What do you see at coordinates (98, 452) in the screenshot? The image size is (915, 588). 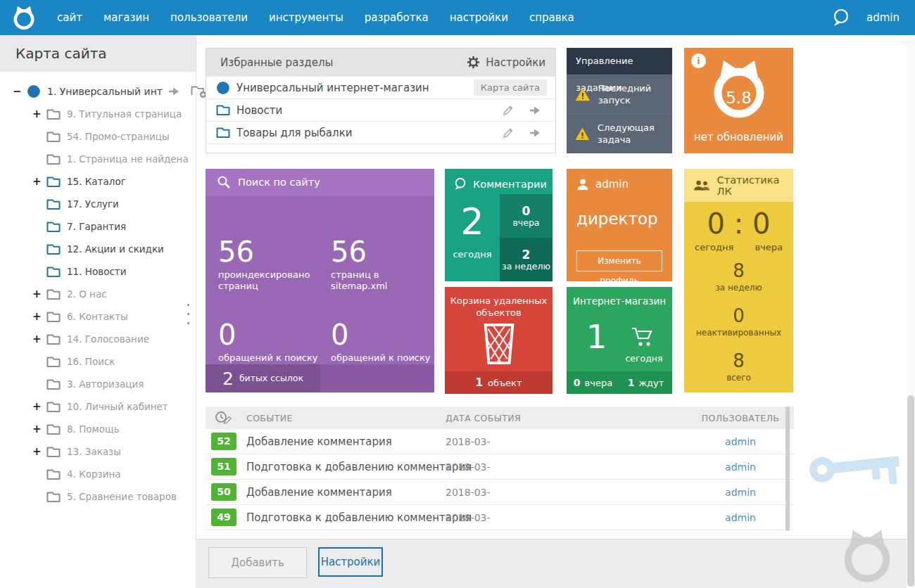 I see `tree-item: +13. Заказы` at bounding box center [98, 452].